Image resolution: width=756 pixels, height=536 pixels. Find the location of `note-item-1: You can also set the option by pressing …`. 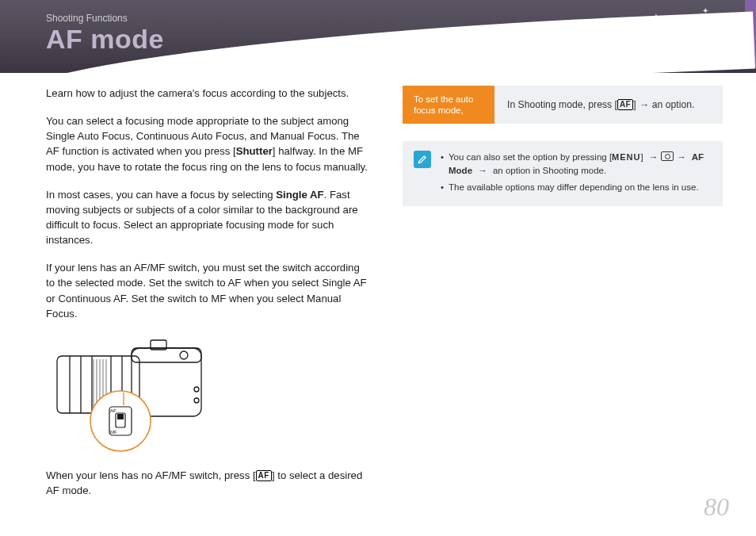

note-item-1: You can also set the option by pressing … is located at coordinates (576, 164).